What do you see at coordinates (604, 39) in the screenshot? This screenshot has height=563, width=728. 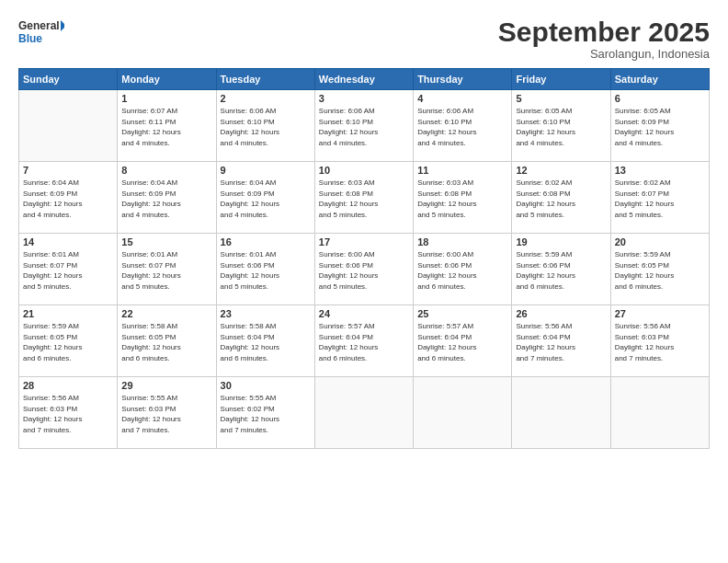 I see `title-block: September 2025 Sarolangun, Indonesia` at bounding box center [604, 39].